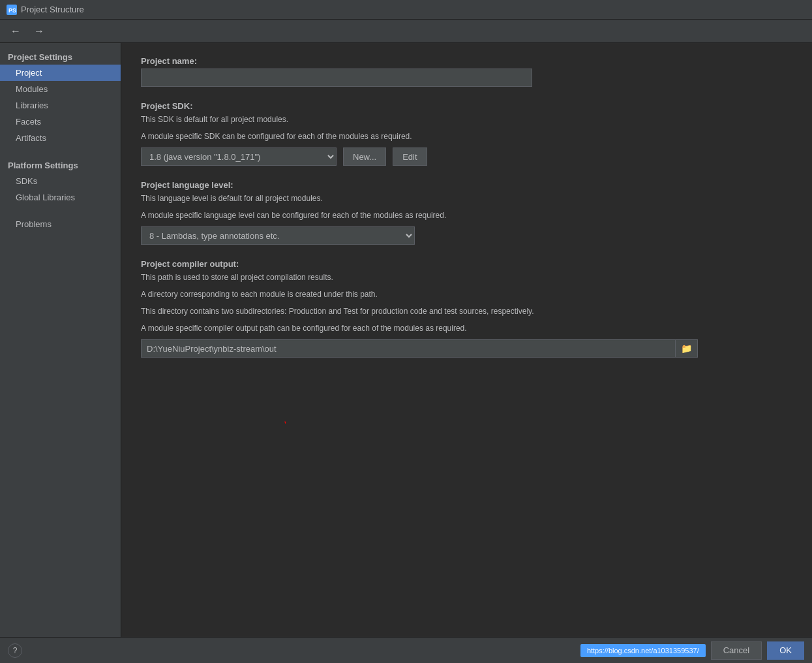  What do you see at coordinates (365, 157) in the screenshot?
I see `new-sdk-button: New...` at bounding box center [365, 157].